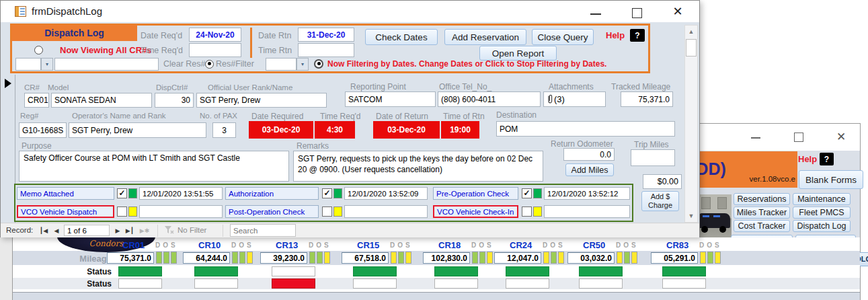 The image size is (868, 300). What do you see at coordinates (272, 194) in the screenshot?
I see `authorization-label: Authorization` at bounding box center [272, 194].